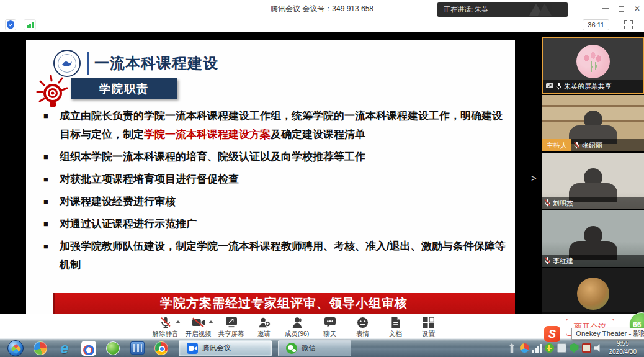  What do you see at coordinates (575, 348) in the screenshot?
I see `security-shield-tray-icon` at bounding box center [575, 348].